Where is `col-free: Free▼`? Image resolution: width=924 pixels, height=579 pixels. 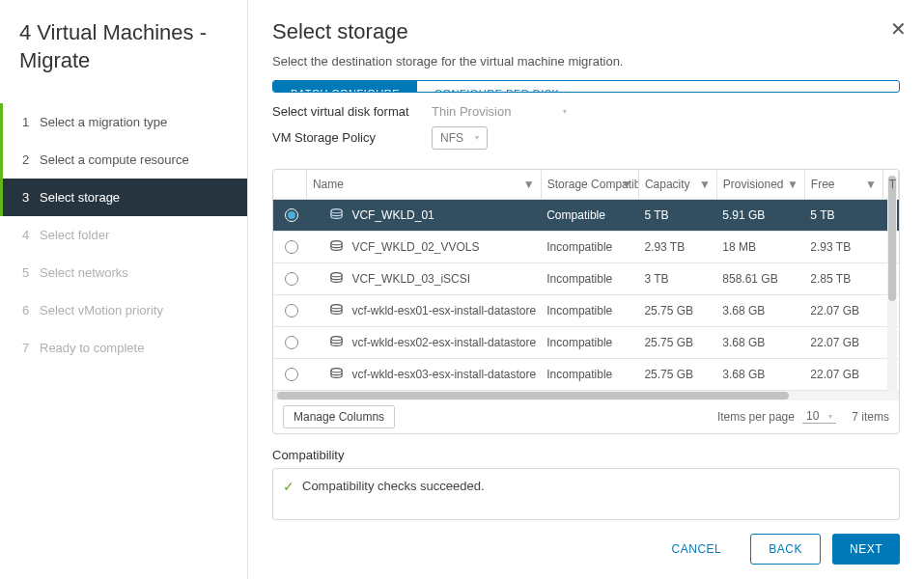
col-free: Free▼ is located at coordinates (844, 185).